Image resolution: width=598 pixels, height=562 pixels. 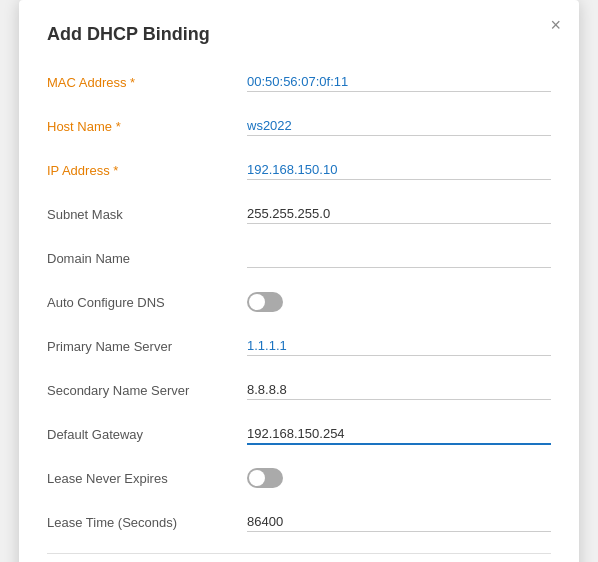 What do you see at coordinates (147, 390) in the screenshot?
I see `label-secondary-name-server: Secondary Name Server` at bounding box center [147, 390].